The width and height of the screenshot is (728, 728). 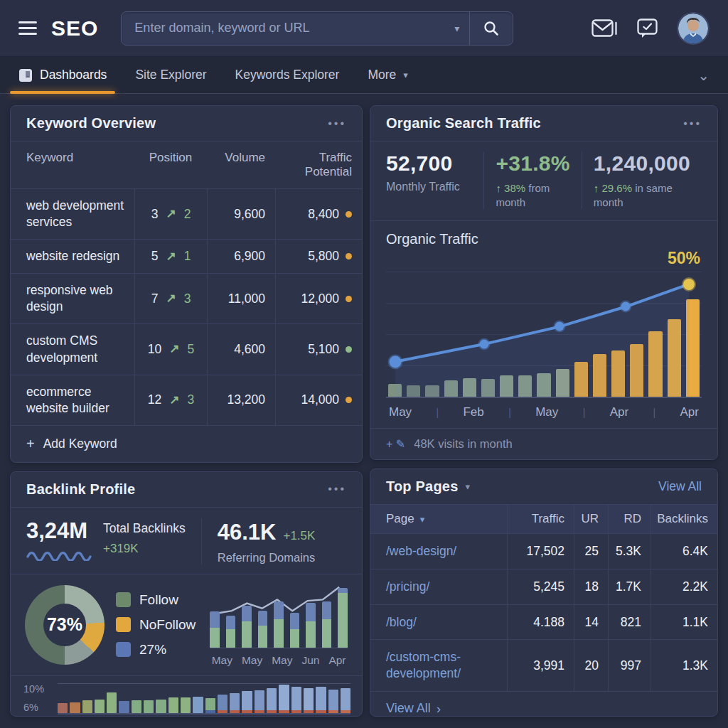 I want to click on user-avatar, so click(x=693, y=28).